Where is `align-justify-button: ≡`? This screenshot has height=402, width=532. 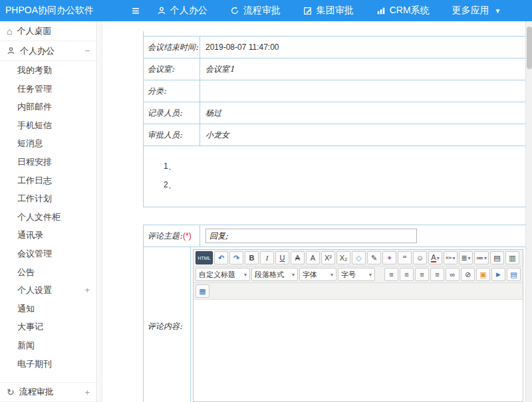 align-justify-button: ≡ is located at coordinates (438, 274).